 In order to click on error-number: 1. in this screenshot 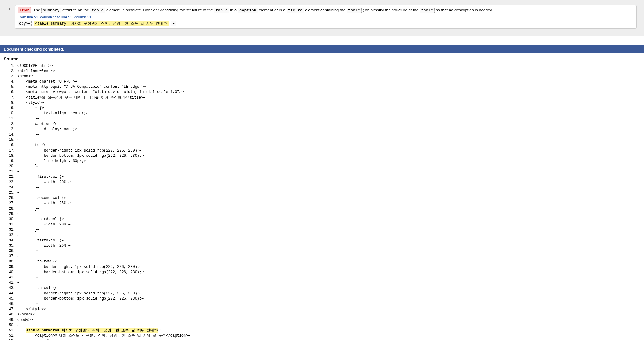, I will do `click(10, 8)`.